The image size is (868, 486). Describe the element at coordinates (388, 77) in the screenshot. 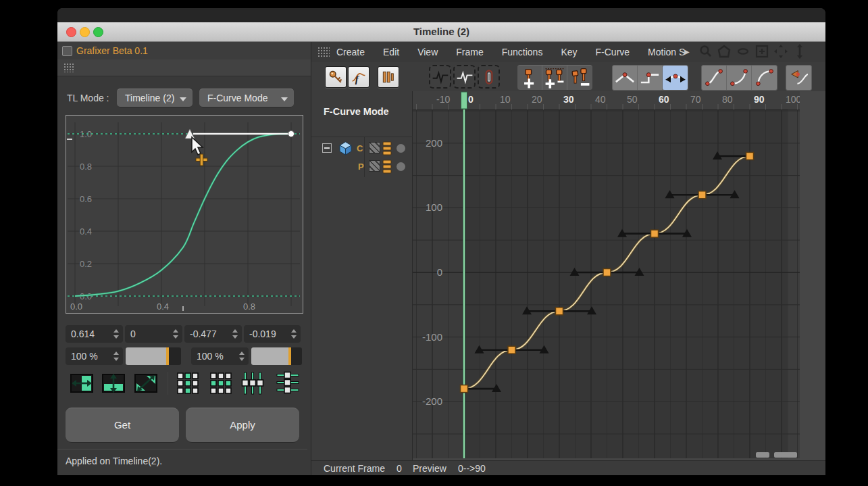

I see `motion-mode-button` at that location.